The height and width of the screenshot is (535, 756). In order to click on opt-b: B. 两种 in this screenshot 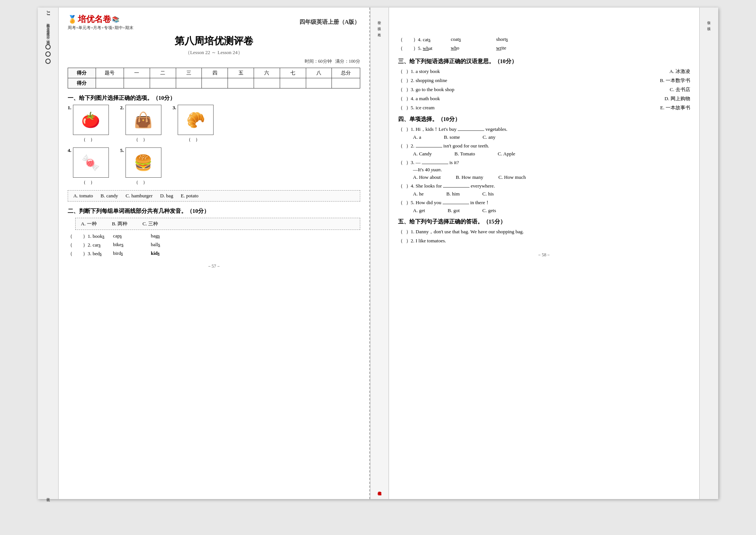, I will do `click(119, 224)`.